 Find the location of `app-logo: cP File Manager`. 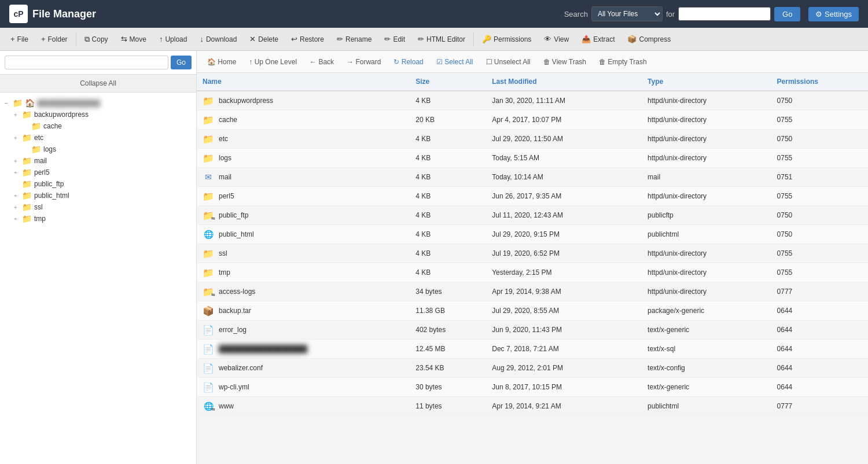

app-logo: cP File Manager is located at coordinates (53, 14).